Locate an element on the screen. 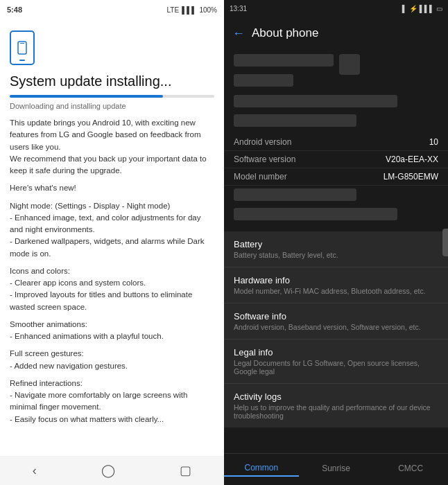 Image resolution: width=448 pixels, height=485 pixels. right-time: 13:31 is located at coordinates (239, 8).